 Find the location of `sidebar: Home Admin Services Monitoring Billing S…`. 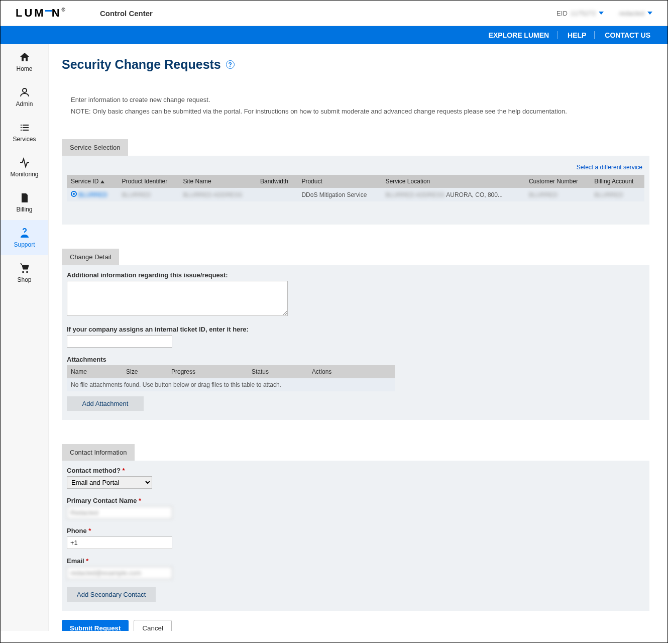

sidebar: Home Admin Services Monitoring Billing S… is located at coordinates (25, 338).